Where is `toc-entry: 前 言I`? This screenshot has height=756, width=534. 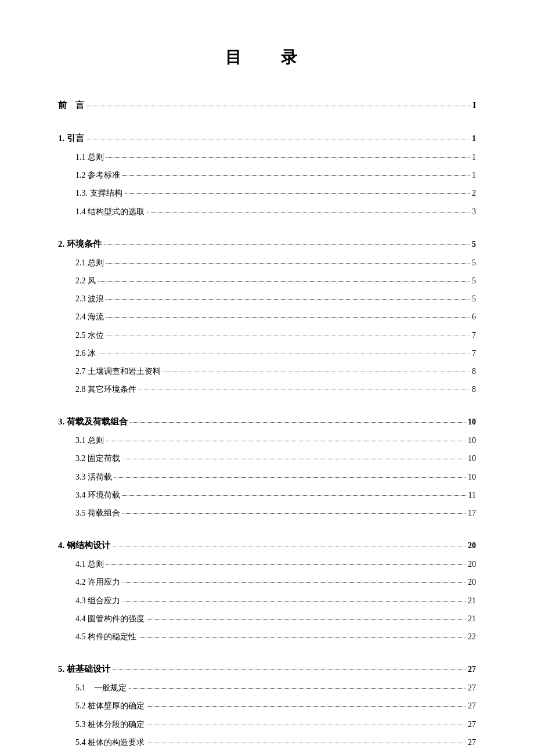 toc-entry: 前 言I is located at coordinates (267, 106).